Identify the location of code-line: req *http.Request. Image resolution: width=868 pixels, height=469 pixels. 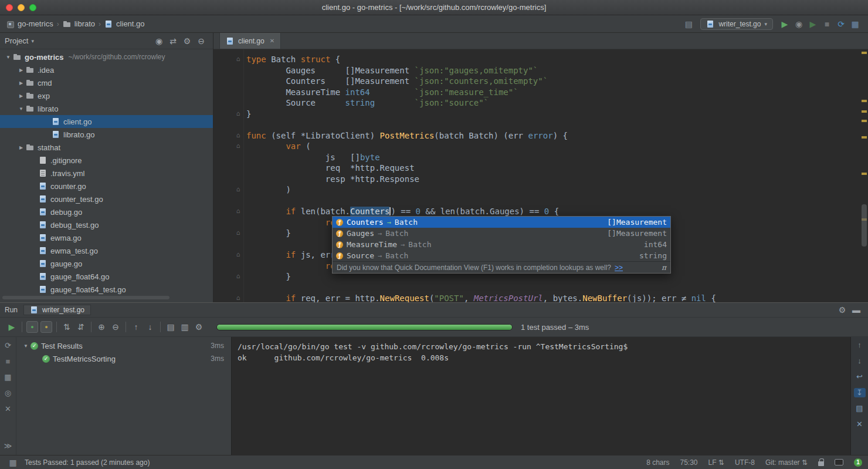
(552, 168).